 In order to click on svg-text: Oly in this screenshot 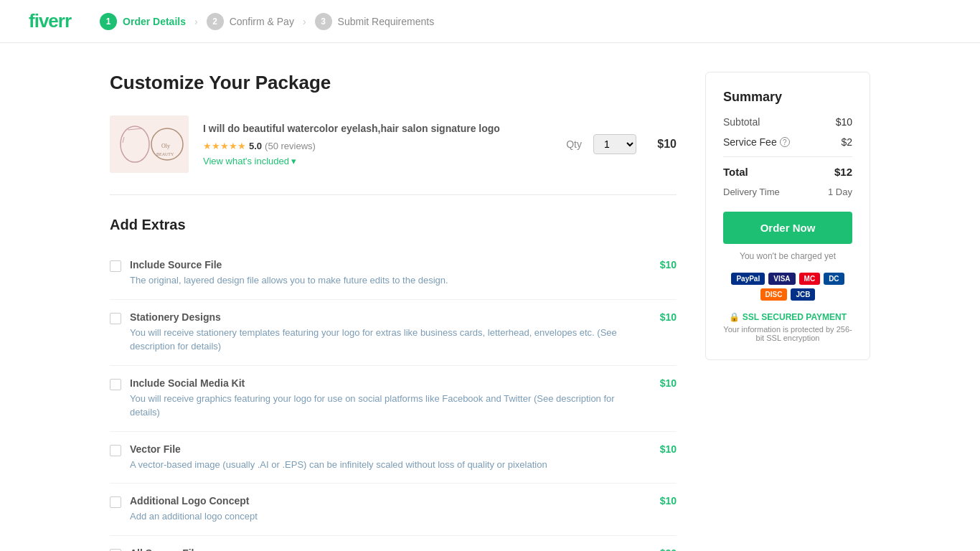, I will do `click(166, 146)`.